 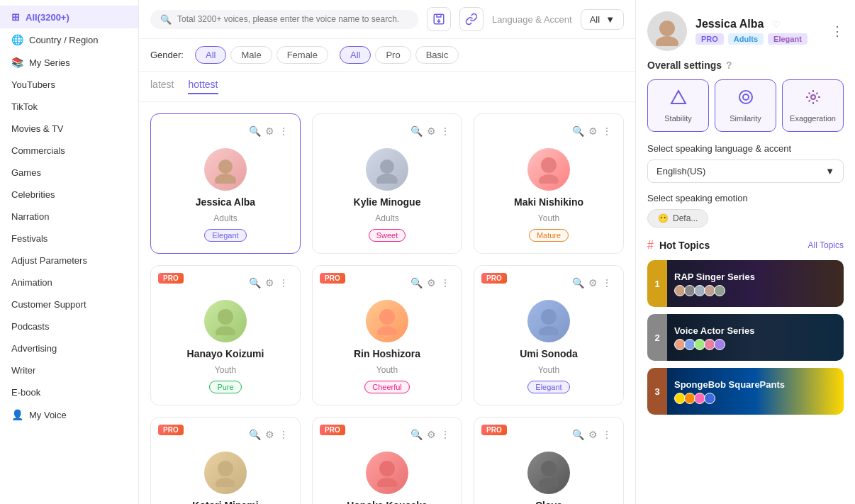 What do you see at coordinates (387, 461) in the screenshot?
I see `voice-card-honoka-kousaka: PRO 🔍 ⚙ ⋮ Honoka Kousaka Youth Sweet` at bounding box center [387, 461].